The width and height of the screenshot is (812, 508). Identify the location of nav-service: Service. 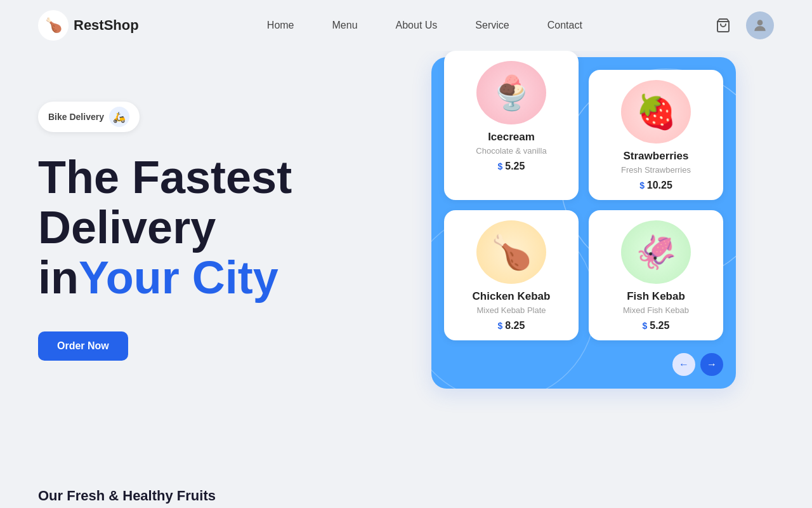
(492, 25).